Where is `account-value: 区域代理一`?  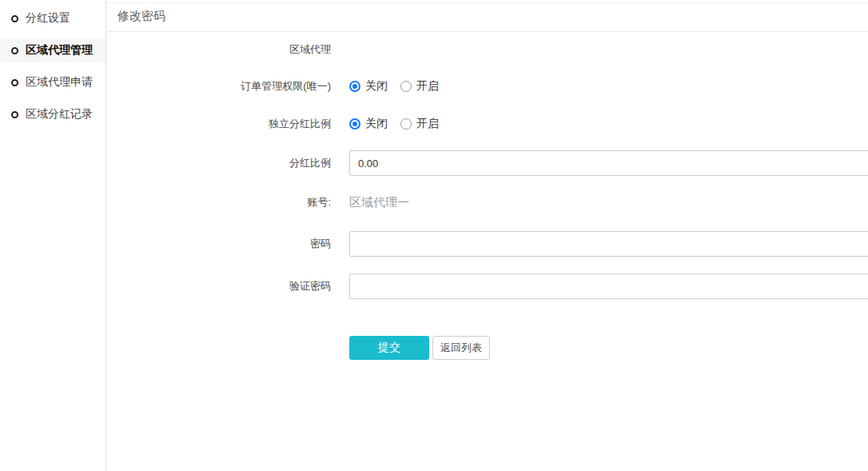
account-value: 区域代理一 is located at coordinates (379, 203).